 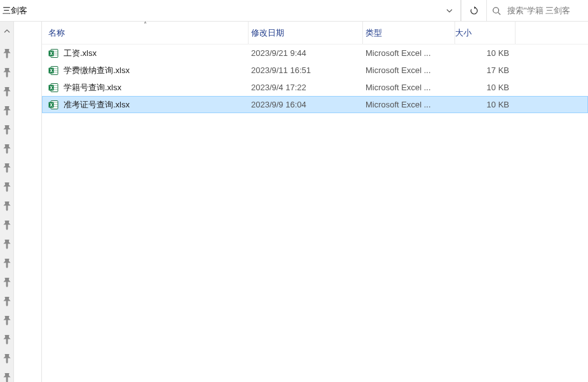 I want to click on chevron-up-icon, so click(x=7, y=31).